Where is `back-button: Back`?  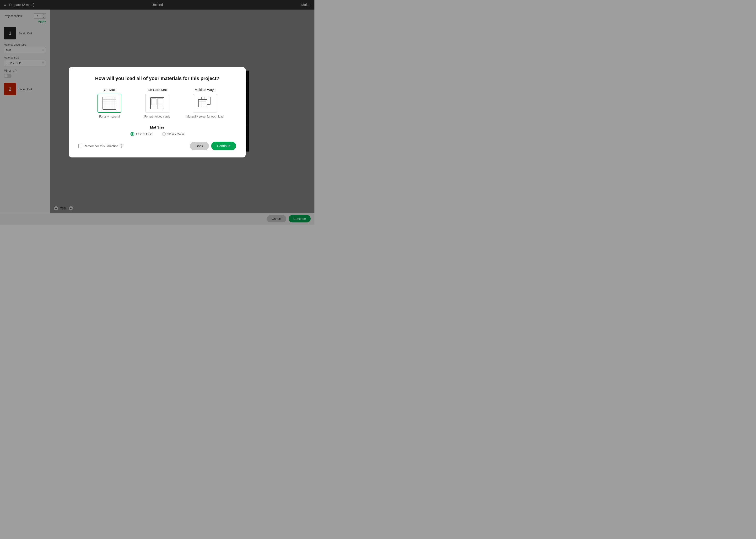 back-button: Back is located at coordinates (199, 146).